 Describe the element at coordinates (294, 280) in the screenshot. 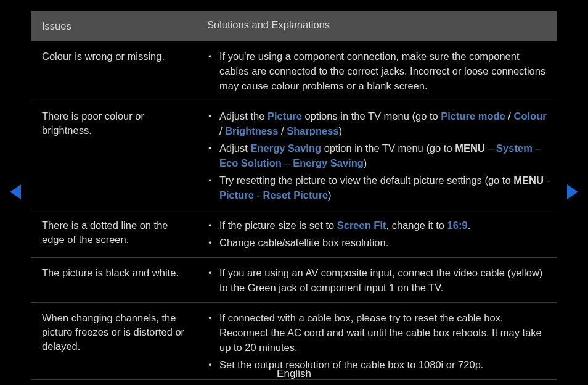

I see `table-row: The picture is black and white. If you a…` at that location.